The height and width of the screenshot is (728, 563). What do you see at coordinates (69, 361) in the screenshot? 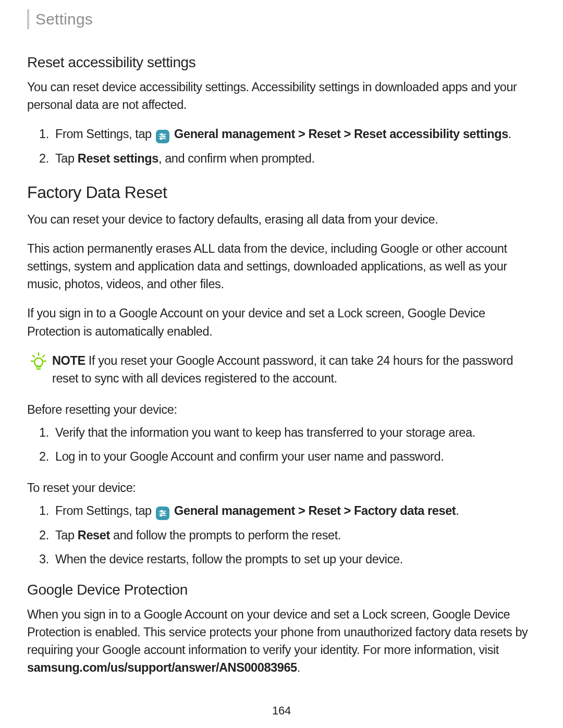
I see `note-label: NOTE` at bounding box center [69, 361].